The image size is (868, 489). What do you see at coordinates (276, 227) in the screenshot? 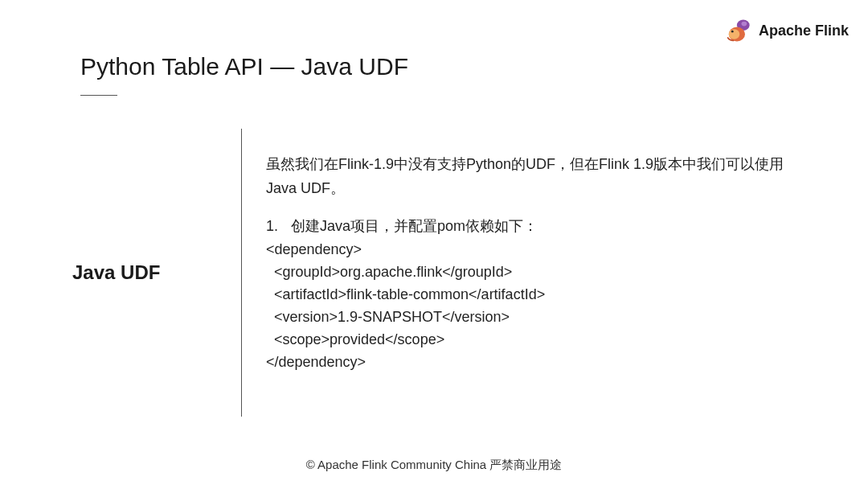
I see `step-number: 1.` at bounding box center [276, 227].